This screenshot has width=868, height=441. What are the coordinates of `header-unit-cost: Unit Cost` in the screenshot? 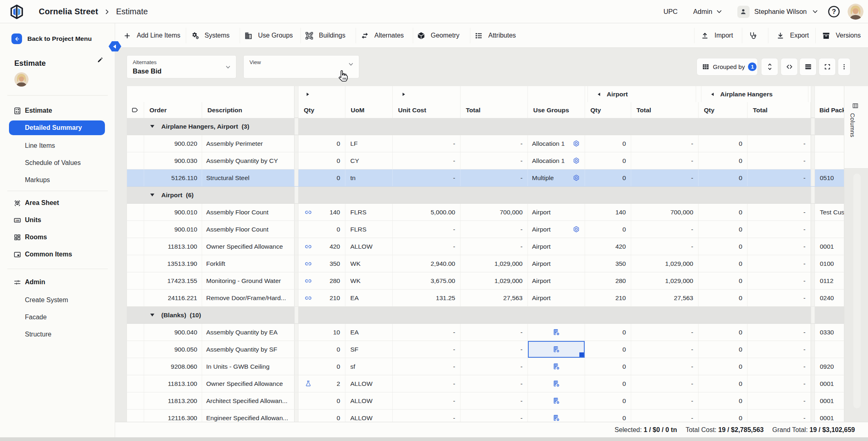 It's located at (427, 110).